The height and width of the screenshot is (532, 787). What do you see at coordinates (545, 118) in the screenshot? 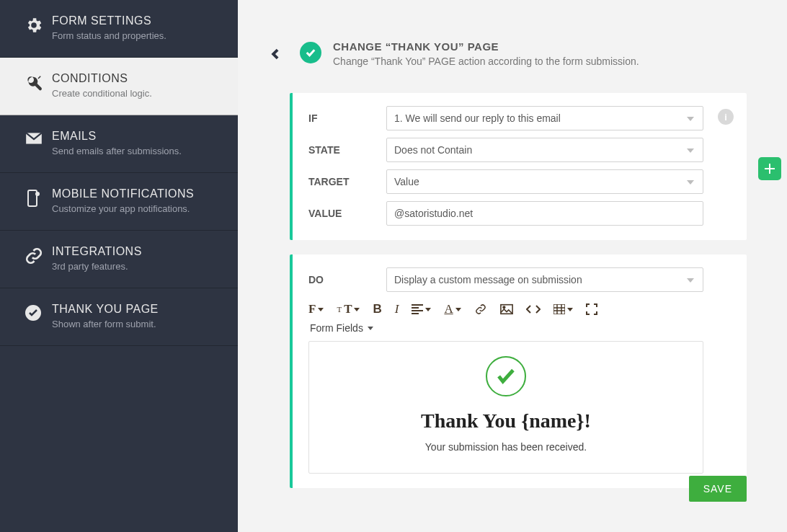
I see `if-field-select: 1. We will send our reply to this email` at bounding box center [545, 118].